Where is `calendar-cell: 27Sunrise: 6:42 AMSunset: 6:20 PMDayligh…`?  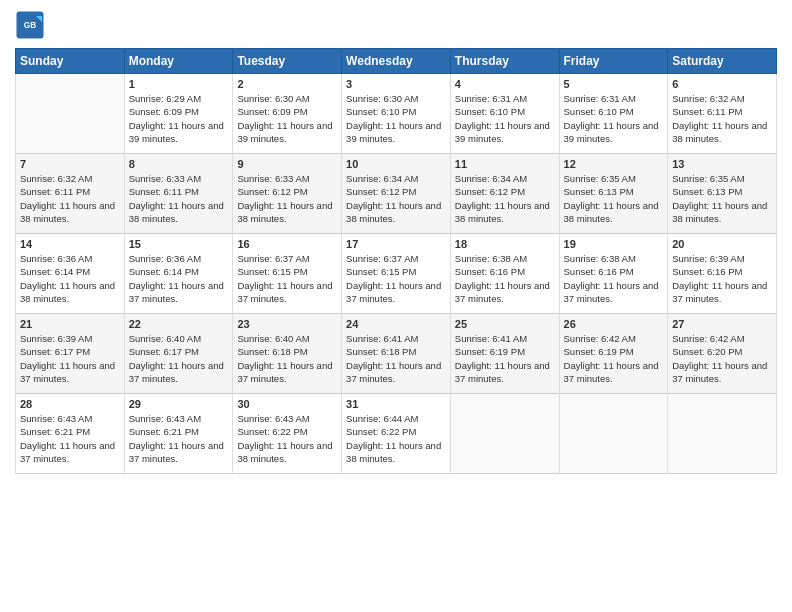 calendar-cell: 27Sunrise: 6:42 AMSunset: 6:20 PMDayligh… is located at coordinates (722, 354).